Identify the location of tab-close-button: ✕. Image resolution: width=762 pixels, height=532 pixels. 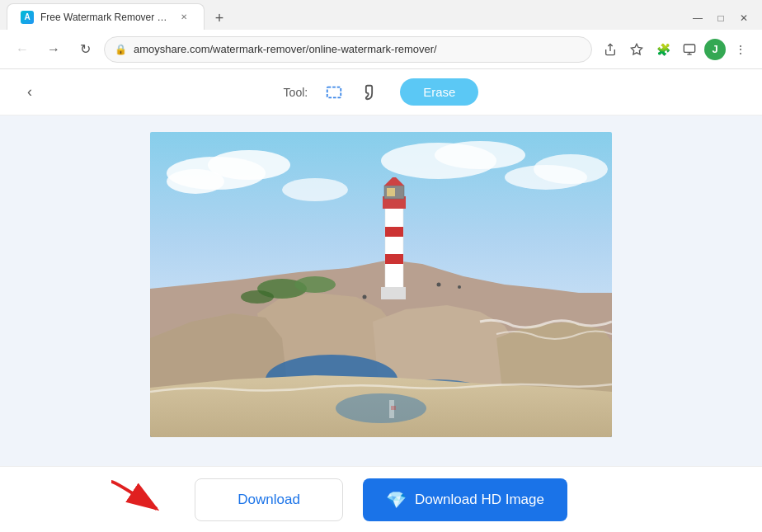
(184, 17).